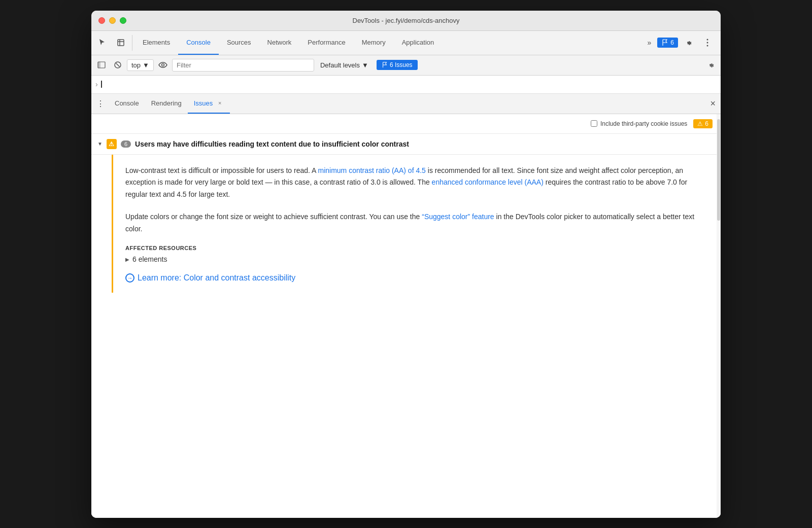 This screenshot has height=528, width=812. What do you see at coordinates (123, 20) in the screenshot?
I see `maximize-button` at bounding box center [123, 20].